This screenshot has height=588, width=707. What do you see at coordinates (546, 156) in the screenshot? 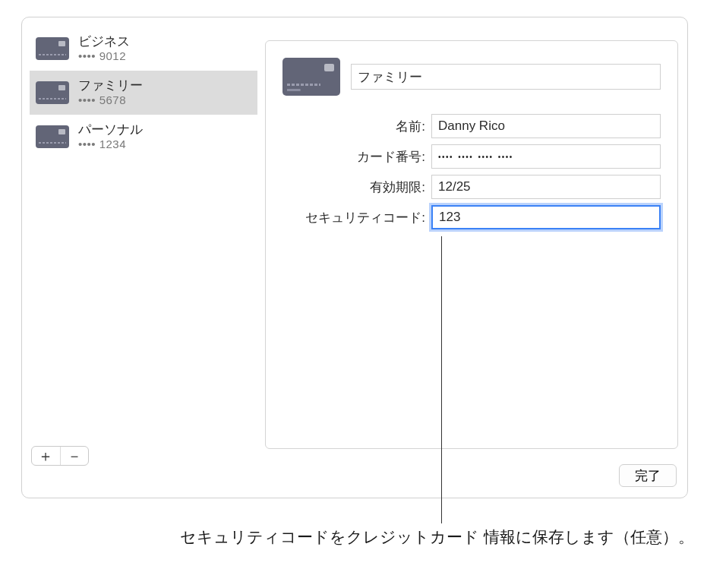
I see `card-number-input` at bounding box center [546, 156].